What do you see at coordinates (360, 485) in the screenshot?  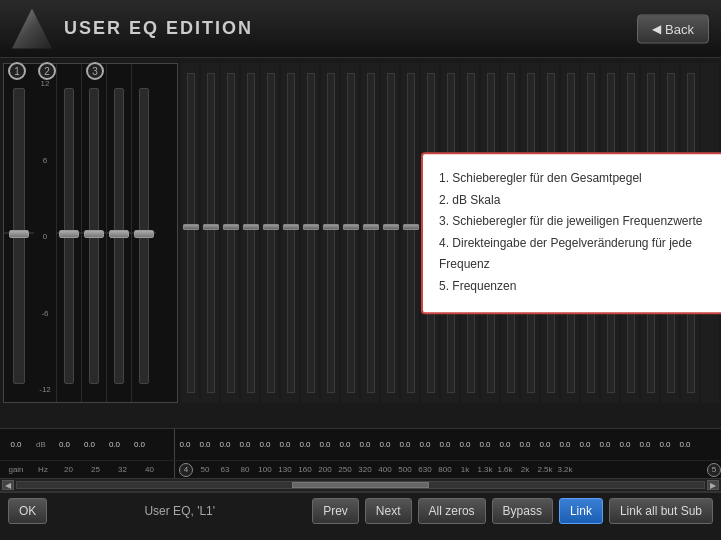 I see `scrollbar: ◀ ▶` at bounding box center [360, 485].